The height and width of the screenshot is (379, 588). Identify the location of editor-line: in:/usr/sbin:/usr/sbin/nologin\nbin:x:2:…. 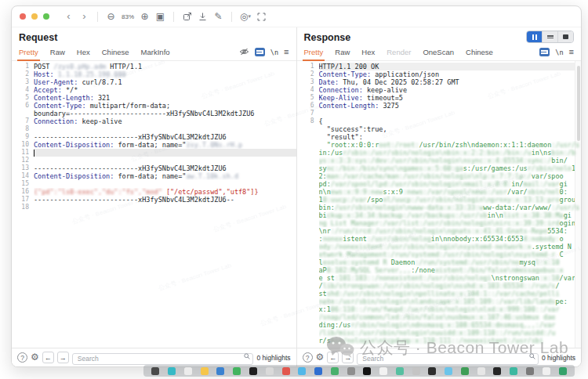
(439, 153).